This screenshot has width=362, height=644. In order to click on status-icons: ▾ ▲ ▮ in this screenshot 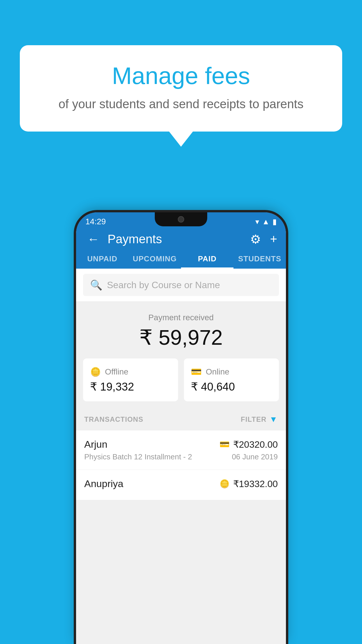, I will do `click(266, 222)`.